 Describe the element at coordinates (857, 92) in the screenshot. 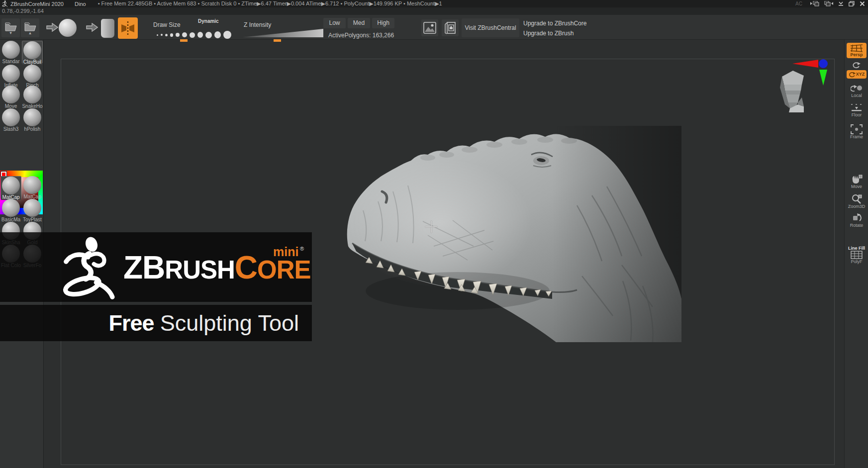

I see `local-button: Local` at that location.